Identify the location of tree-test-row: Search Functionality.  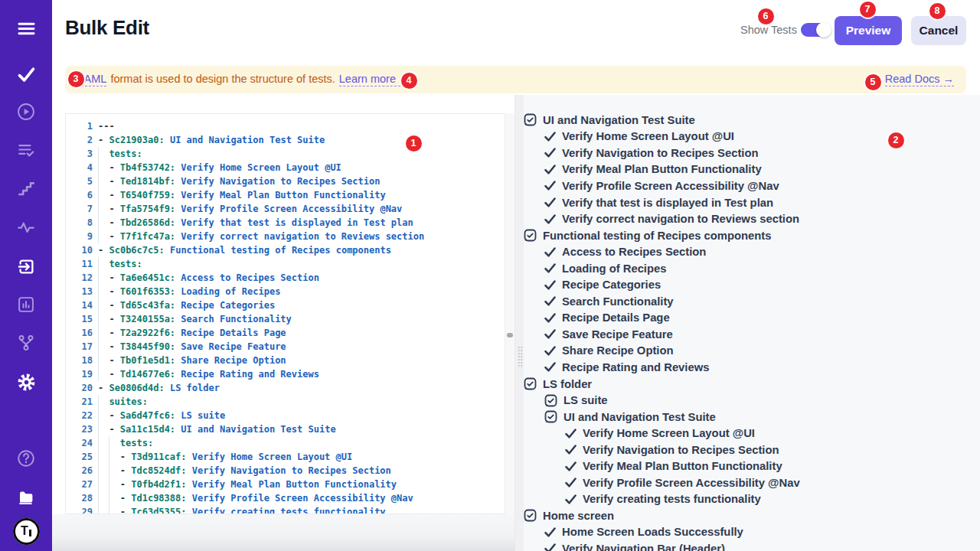
(750, 302).